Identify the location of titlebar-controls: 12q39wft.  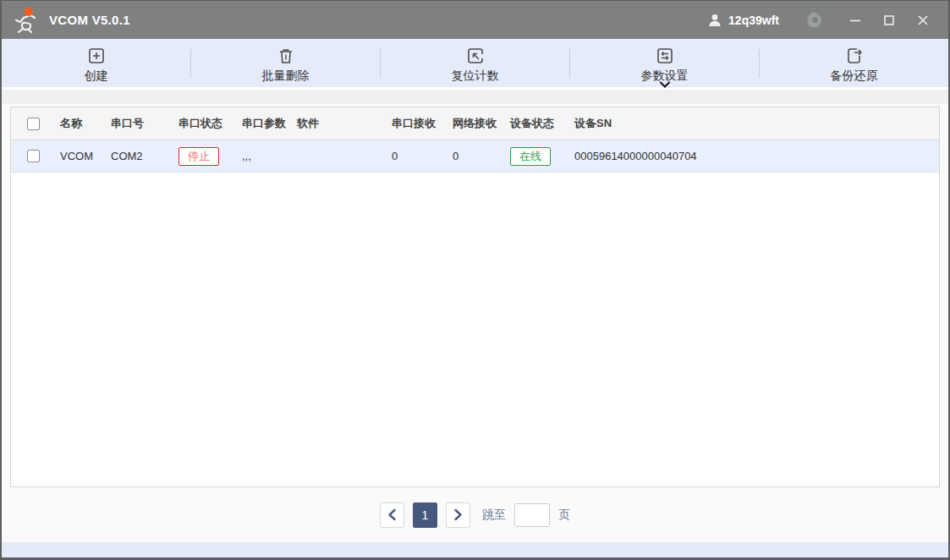
(824, 20).